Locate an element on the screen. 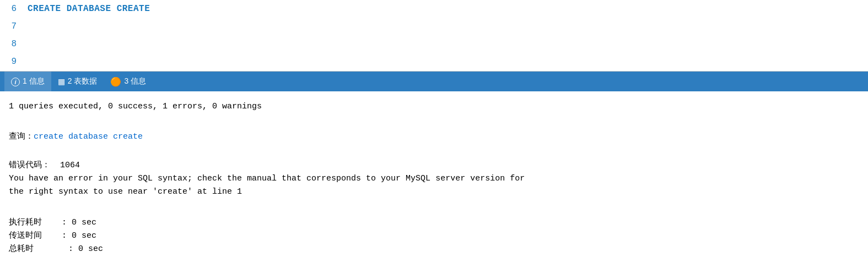 The width and height of the screenshot is (868, 279). table-icon: ▦ is located at coordinates (62, 81).